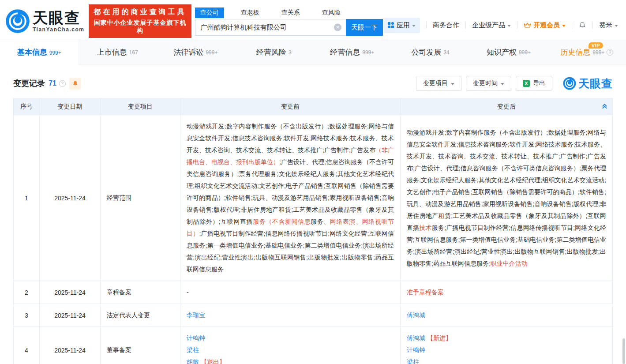 The height and width of the screenshot is (364, 626). Describe the element at coordinates (575, 52) in the screenshot. I see `tab-label: 历史信息` at that location.